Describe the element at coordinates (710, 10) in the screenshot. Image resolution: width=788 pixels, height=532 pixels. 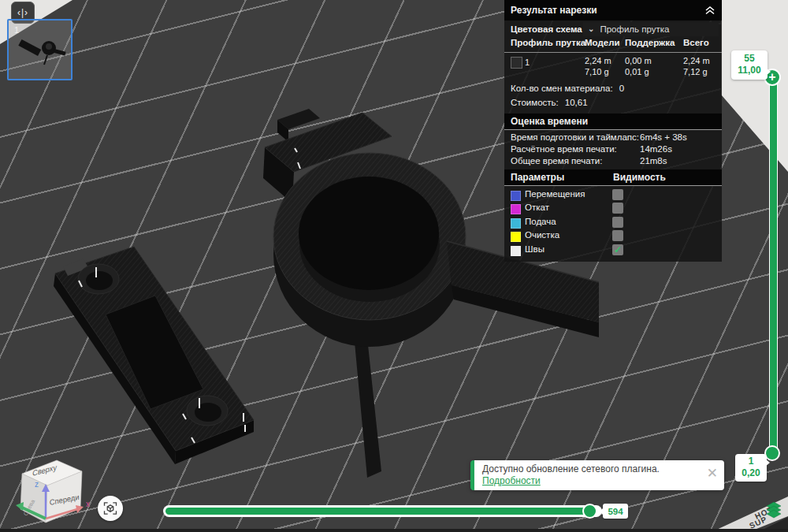
I see `collapse-chevron-icon` at that location.